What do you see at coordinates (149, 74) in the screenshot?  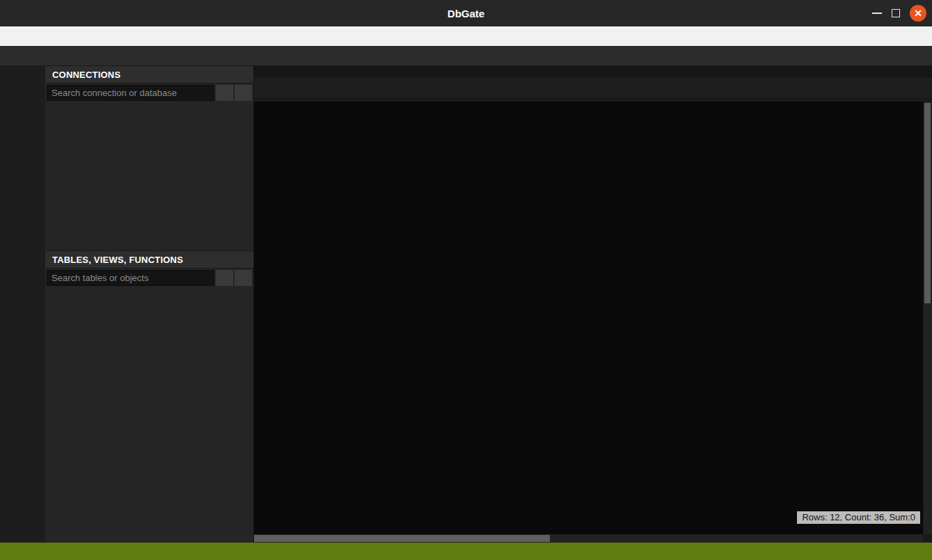 I see `connections-panel-header: CONNECTIONS` at bounding box center [149, 74].